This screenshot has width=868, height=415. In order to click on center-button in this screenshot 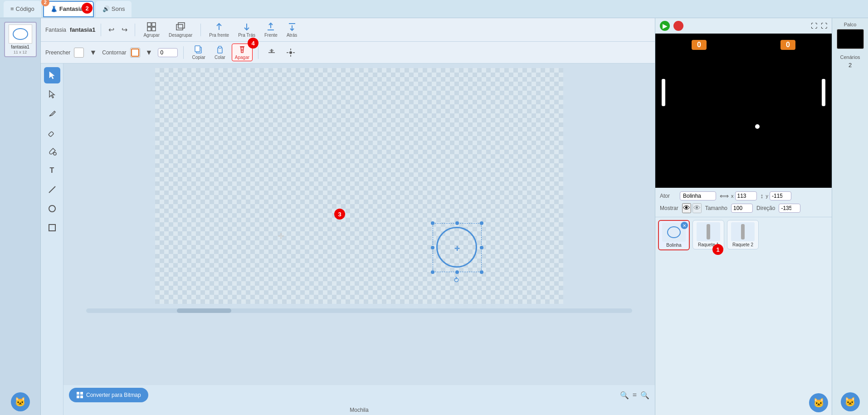, I will do `click(291, 53)`.